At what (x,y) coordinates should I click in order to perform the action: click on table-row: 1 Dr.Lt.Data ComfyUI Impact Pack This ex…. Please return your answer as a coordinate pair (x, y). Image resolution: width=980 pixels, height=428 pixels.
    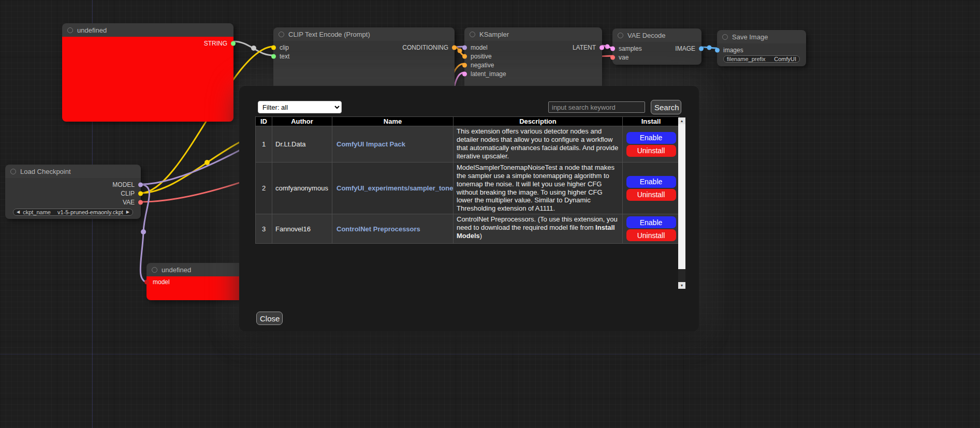
    Looking at the image, I should click on (468, 144).